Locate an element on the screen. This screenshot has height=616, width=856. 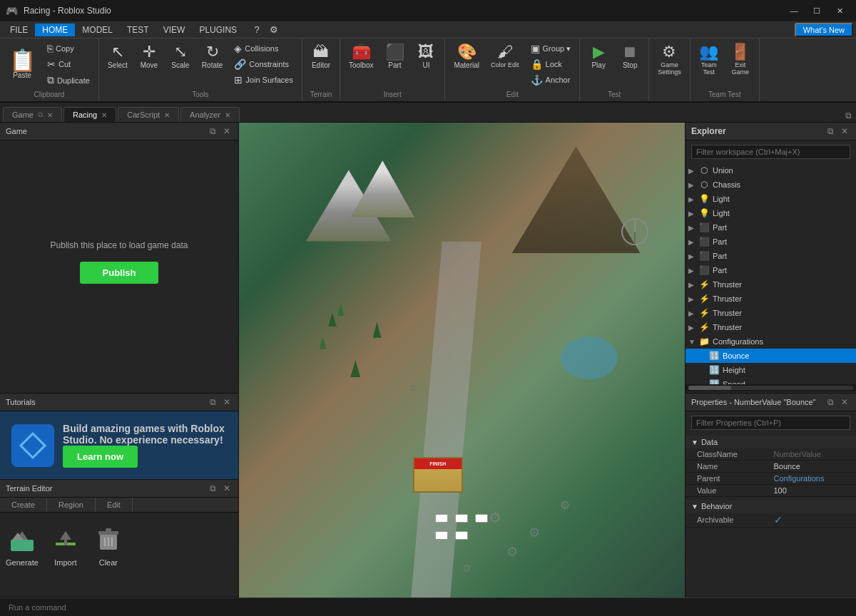
terrain-import-tool: Import is located at coordinates (66, 545).